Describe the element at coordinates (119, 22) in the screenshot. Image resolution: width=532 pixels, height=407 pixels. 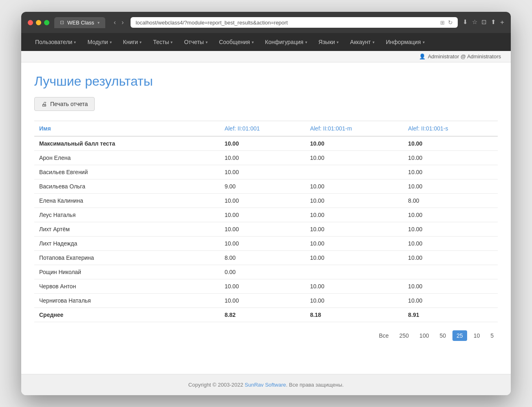
I see `nav-arrows: ‹ ›` at that location.